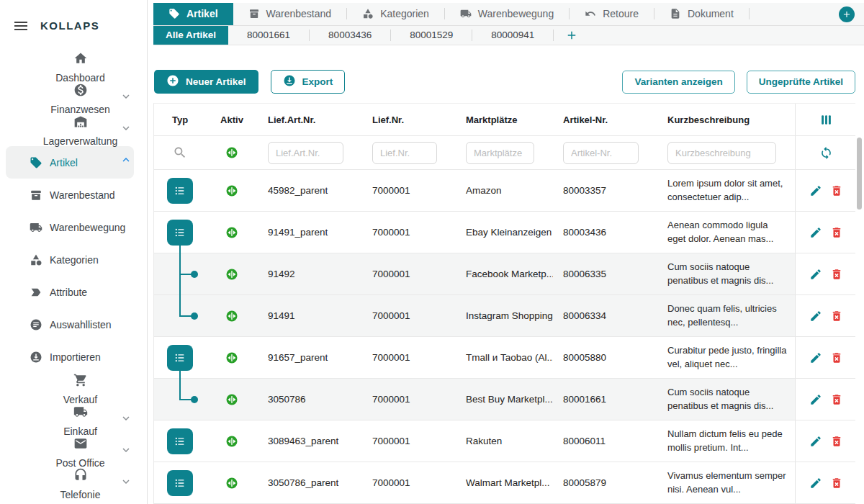 This screenshot has width=864, height=504. What do you see at coordinates (600, 153) in the screenshot?
I see `filter-input-artikel-nr` at bounding box center [600, 153].